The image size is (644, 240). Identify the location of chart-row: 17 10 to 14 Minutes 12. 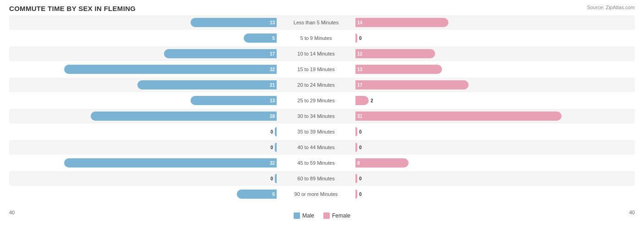
(322, 54).